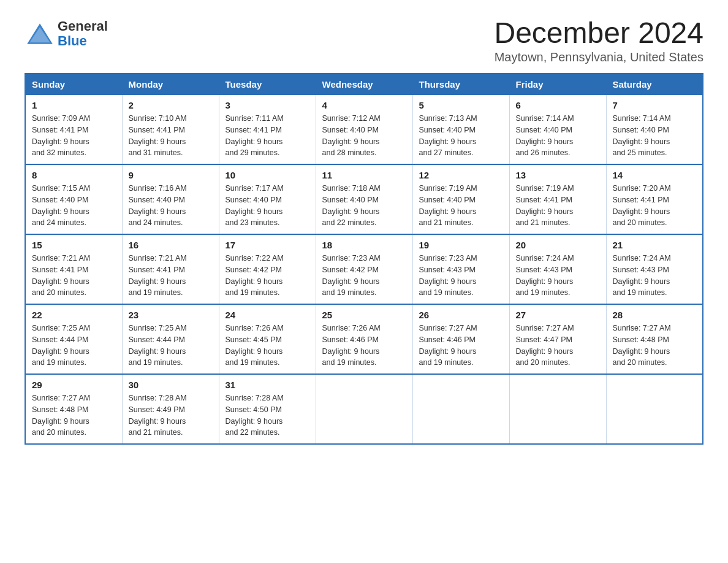 The image size is (728, 563). What do you see at coordinates (74, 136) in the screenshot?
I see `day-info: Sunrise: 7:09 AM Sunset: 4:41 PM Dayligh…` at bounding box center [74, 136].